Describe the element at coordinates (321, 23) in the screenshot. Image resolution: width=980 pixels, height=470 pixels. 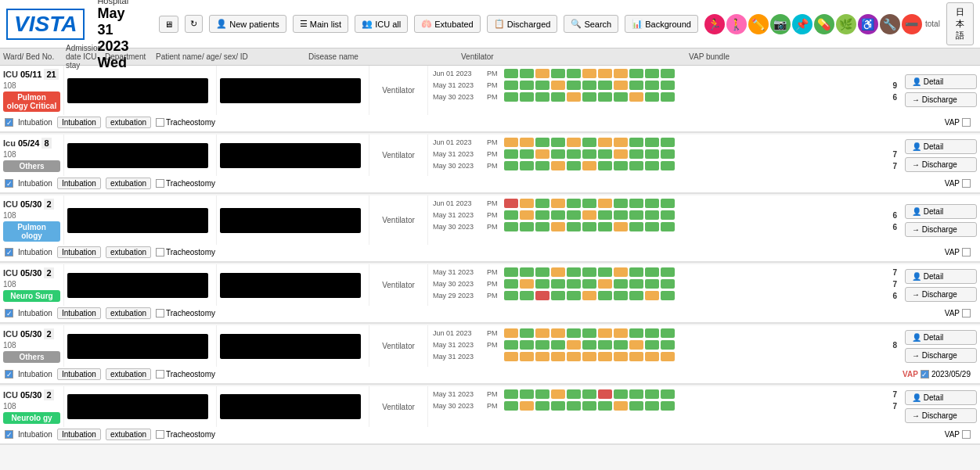
I see `main-list-button: ☰ Main list` at that location.